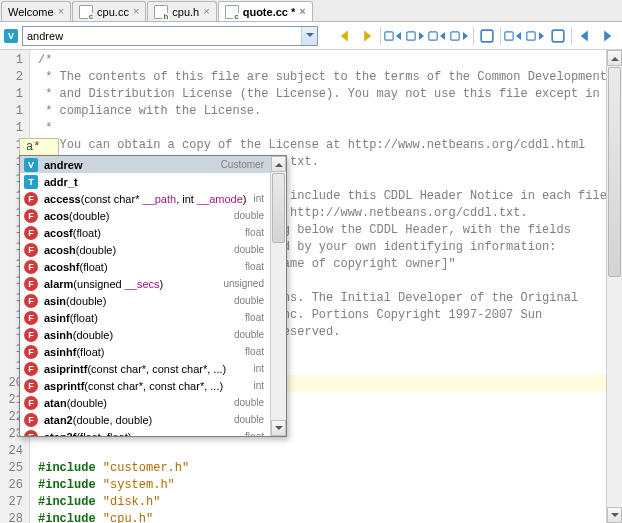 The height and width of the screenshot is (523, 622). Describe the element at coordinates (145, 216) in the screenshot. I see `autocomplete-item: Facos(double)double` at that location.